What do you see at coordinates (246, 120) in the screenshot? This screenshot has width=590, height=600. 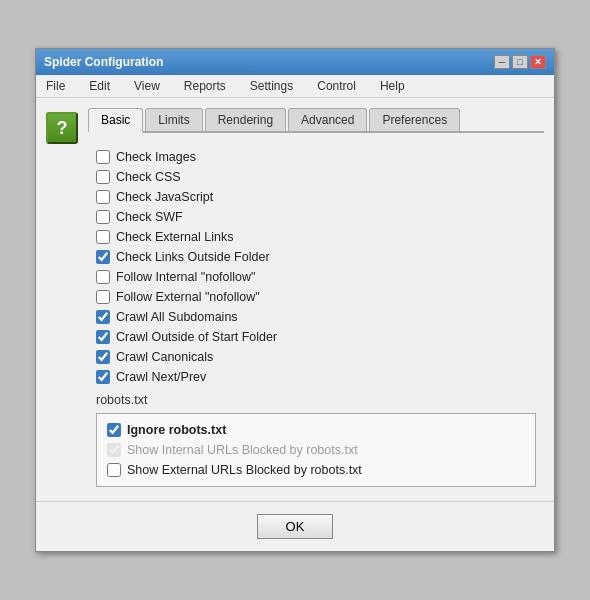 I see `tab-rendering: Rendering` at bounding box center [246, 120].